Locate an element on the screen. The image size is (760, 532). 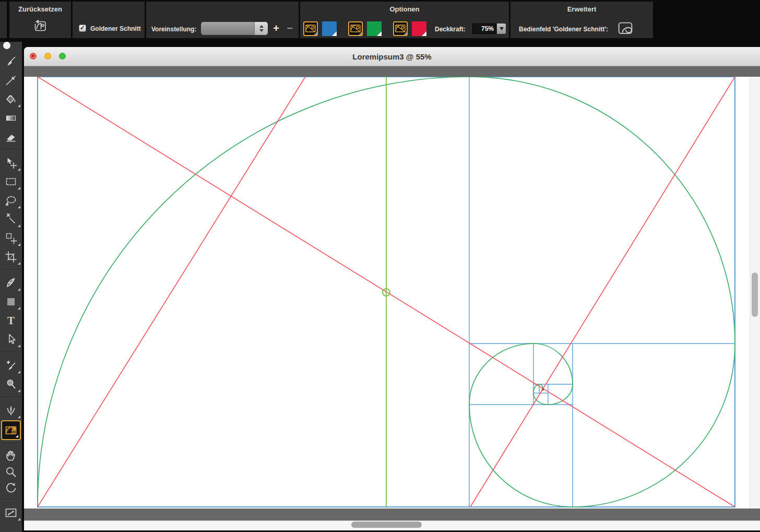
tool-gradient is located at coordinates (11, 118).